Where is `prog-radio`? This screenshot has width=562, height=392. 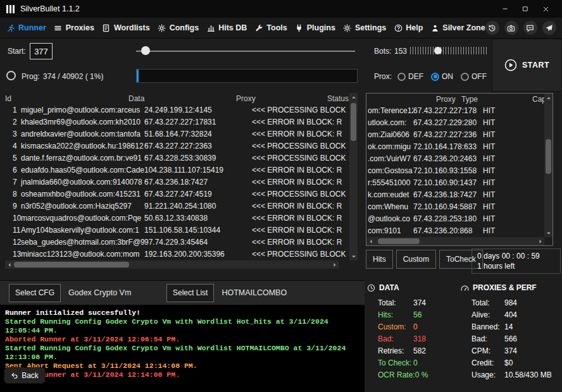
prog-radio is located at coordinates (11, 76).